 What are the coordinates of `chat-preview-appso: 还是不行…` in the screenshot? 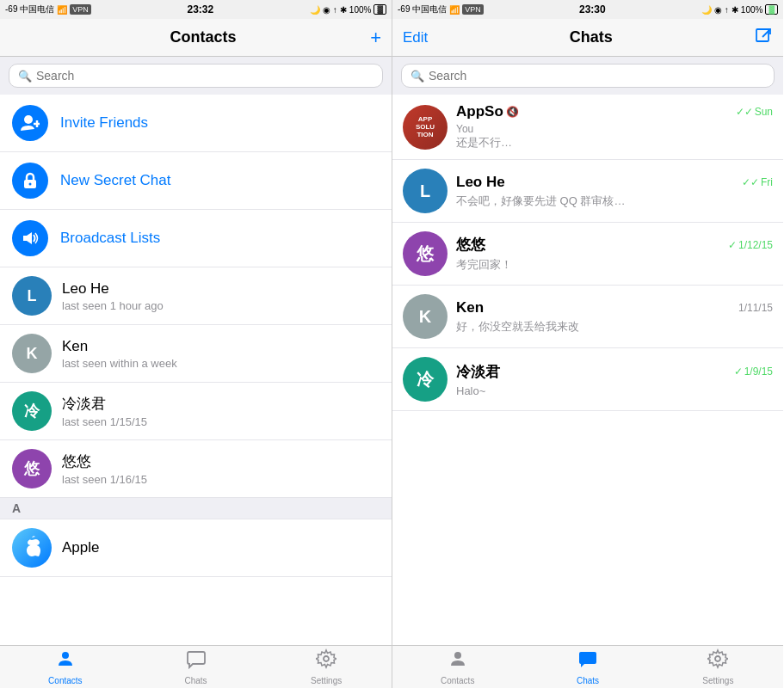 It's located at (568, 143).